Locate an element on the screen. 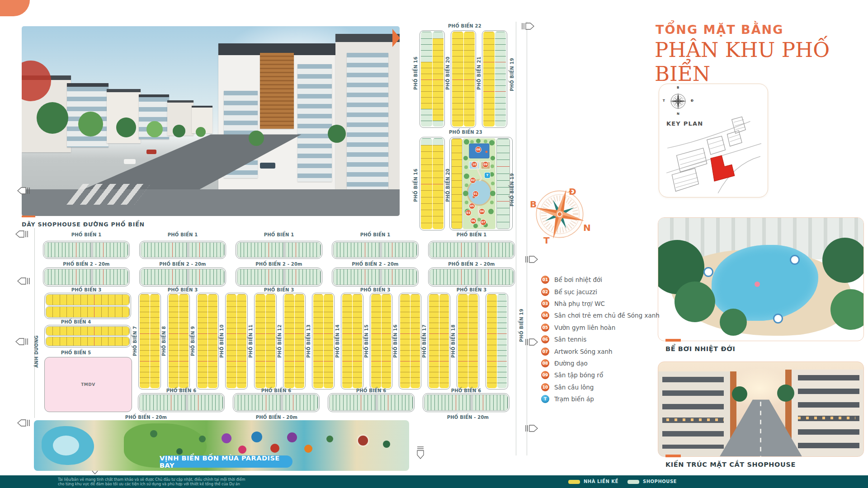 The width and height of the screenshot is (868, 488). keyplan-compass-n: B is located at coordinates (678, 88).